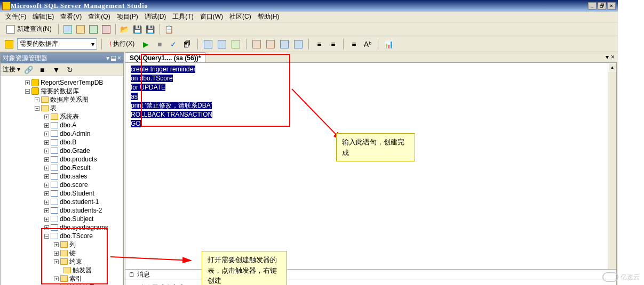 This screenshot has width=644, height=285. What do you see at coordinates (150, 29) in the screenshot?
I see `save-all-icon: 💾` at bounding box center [150, 29].